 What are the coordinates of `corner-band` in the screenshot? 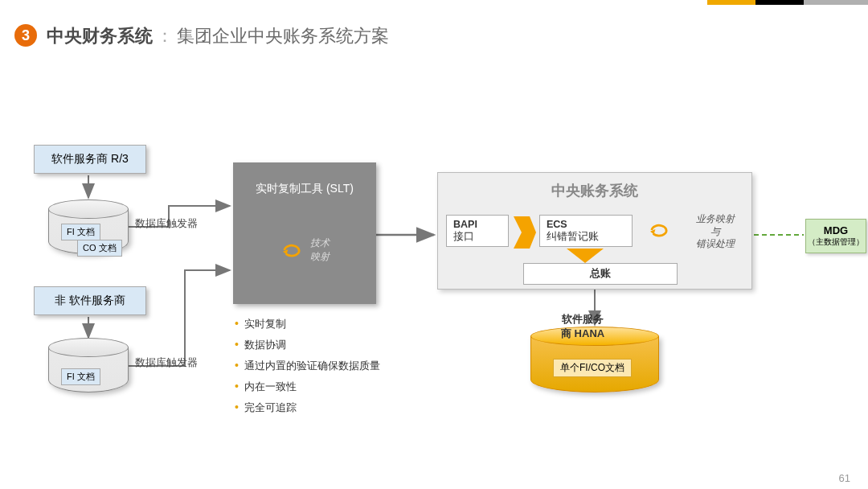 It's located at (788, 2).